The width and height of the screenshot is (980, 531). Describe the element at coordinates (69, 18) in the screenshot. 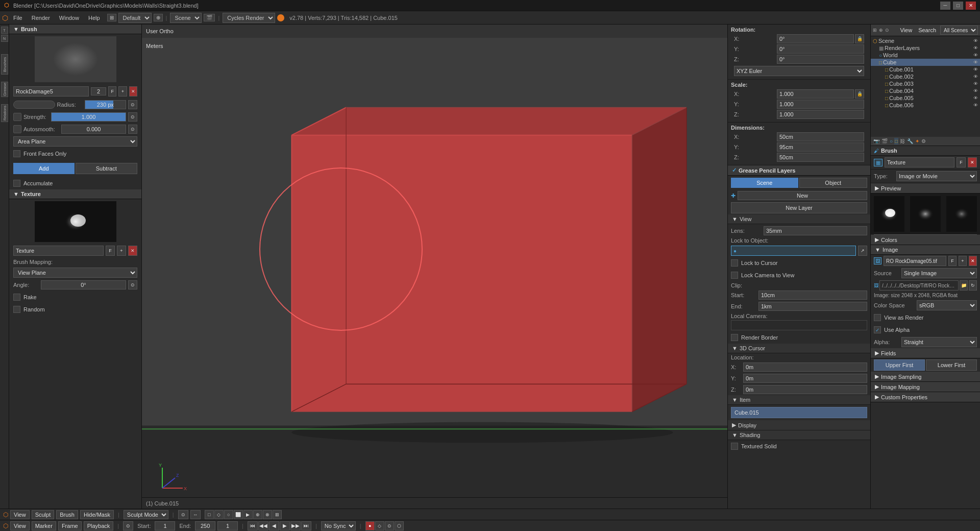

I see `menu-window: Window` at that location.